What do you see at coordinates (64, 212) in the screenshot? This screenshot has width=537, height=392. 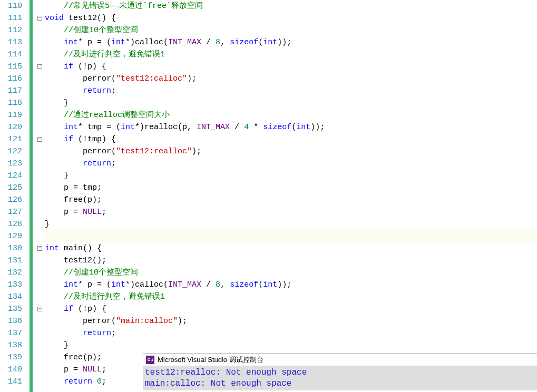 I see `token-p: p =` at bounding box center [64, 212].